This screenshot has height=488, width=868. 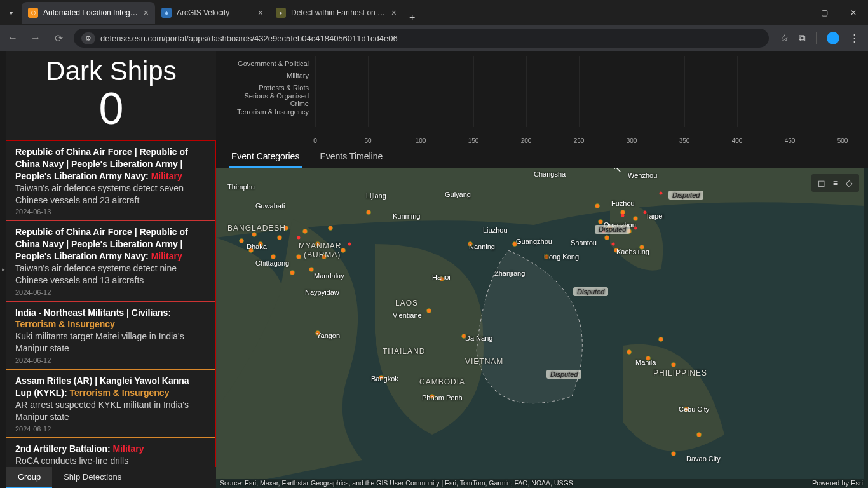 I want to click on map-label: Phnom Penh, so click(x=442, y=398).